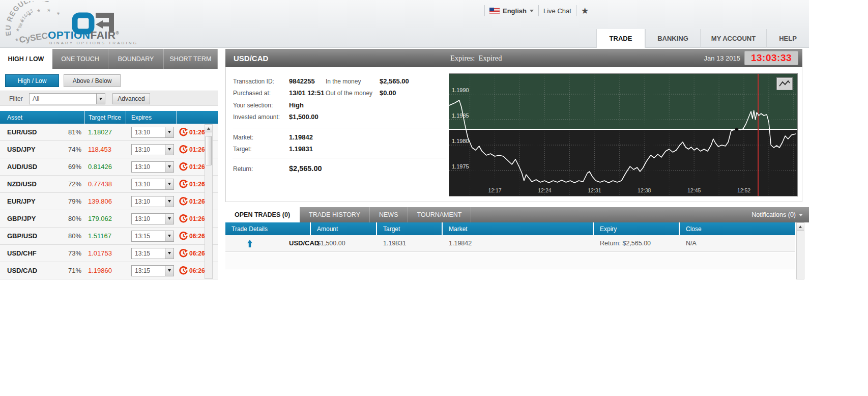 Image resolution: width=868 pixels, height=396 pixels. What do you see at coordinates (109, 150) in the screenshot?
I see `asset-row-usd-jpy: USD/JPY74%118.45313:1001:26` at bounding box center [109, 150].